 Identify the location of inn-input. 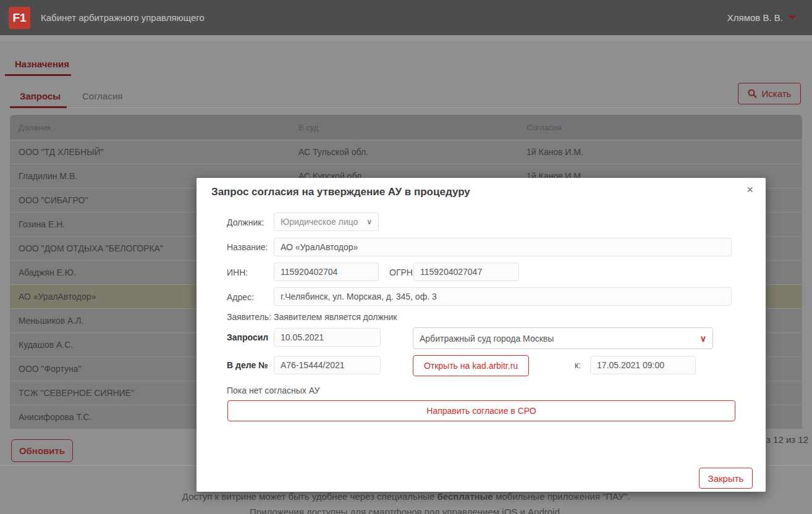
(326, 272).